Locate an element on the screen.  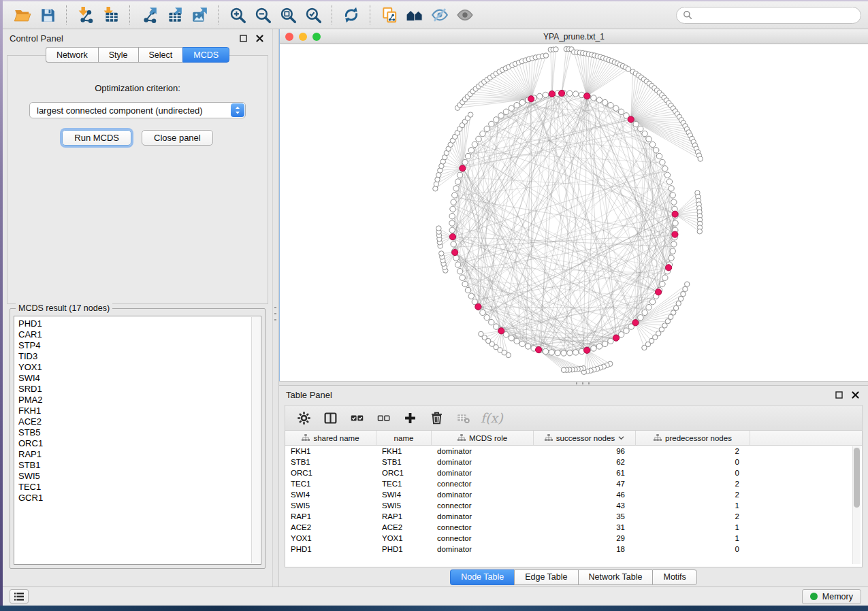
first-neighbors-button is located at coordinates (414, 15).